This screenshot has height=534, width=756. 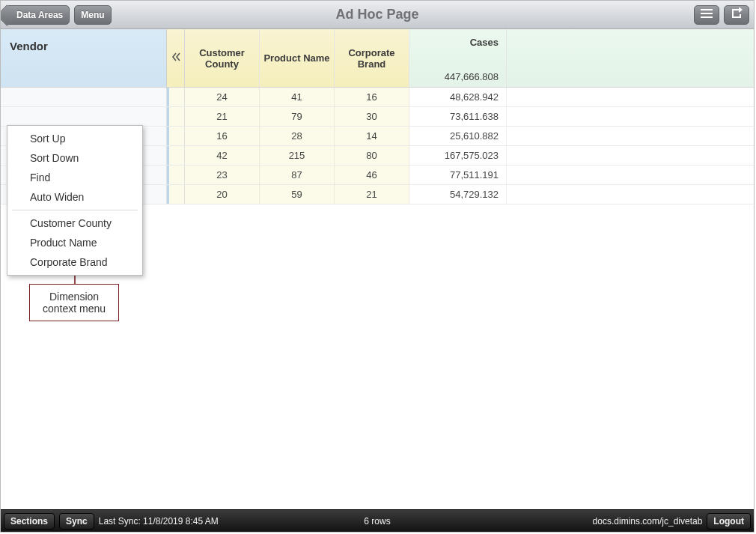 I want to click on row-value-cell: 167,575.023, so click(x=458, y=156).